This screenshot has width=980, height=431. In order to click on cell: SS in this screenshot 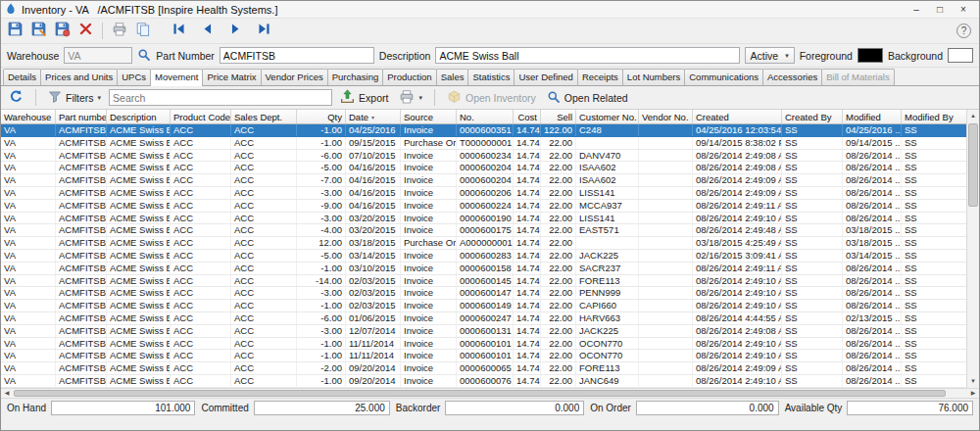, I will do `click(812, 306)`.